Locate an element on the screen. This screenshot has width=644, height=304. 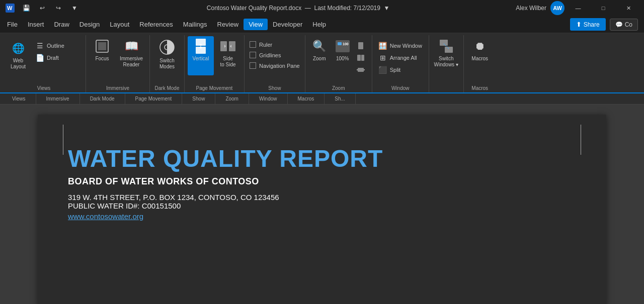
ribbon-group-window: 🪟 New Window ⊞ Arrange All ⬛ Split Windo… is located at coordinates (400, 64).